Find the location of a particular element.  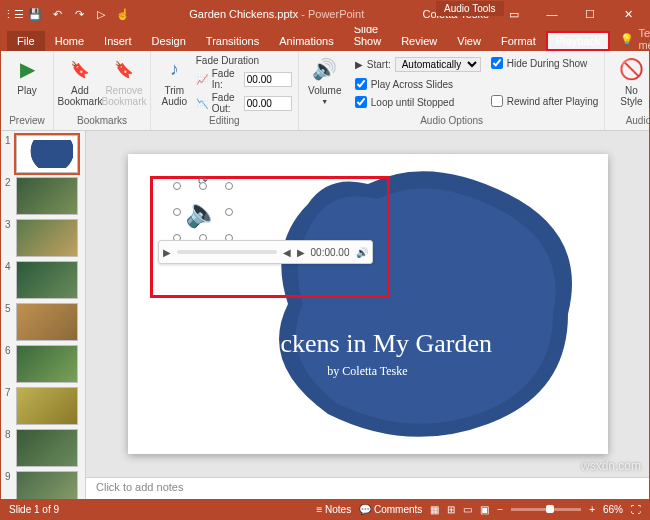

fade-out-icon: 📉 is located at coordinates (202, 104).